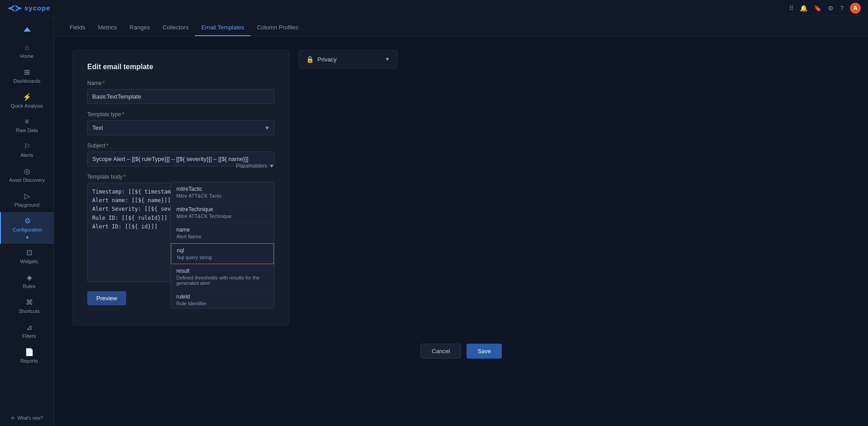  Describe the element at coordinates (222, 193) in the screenshot. I see `placeholder-item-mitretactic: mitreTactic Mitre ATT&CK Tactic` at that location.